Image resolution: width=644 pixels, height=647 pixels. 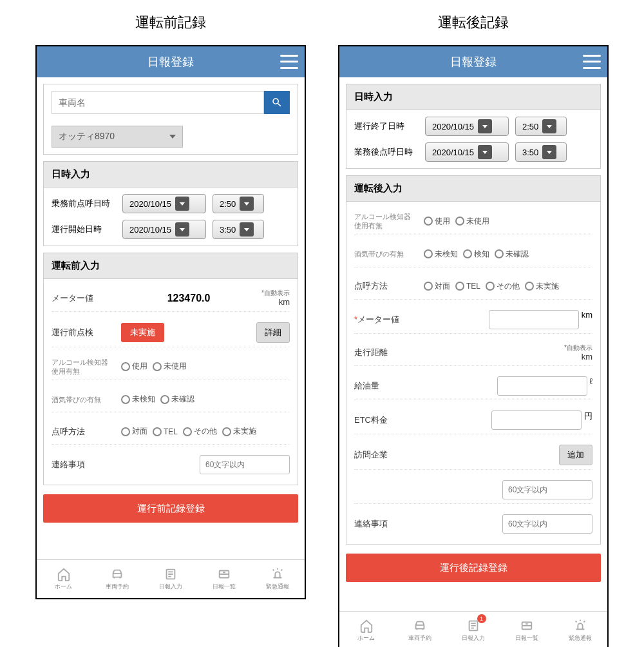 What do you see at coordinates (386, 352) in the screenshot?
I see `distance-label: 走行距離` at bounding box center [386, 352].